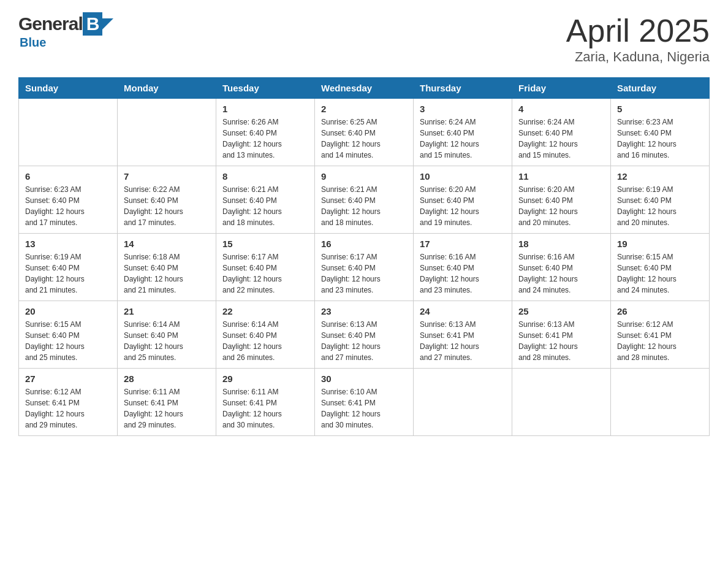 The width and height of the screenshot is (728, 563). I want to click on calendar-week-row: 20Sunrise: 6:15 AM Sunset: 6:40 PM Dayli…, so click(364, 335).